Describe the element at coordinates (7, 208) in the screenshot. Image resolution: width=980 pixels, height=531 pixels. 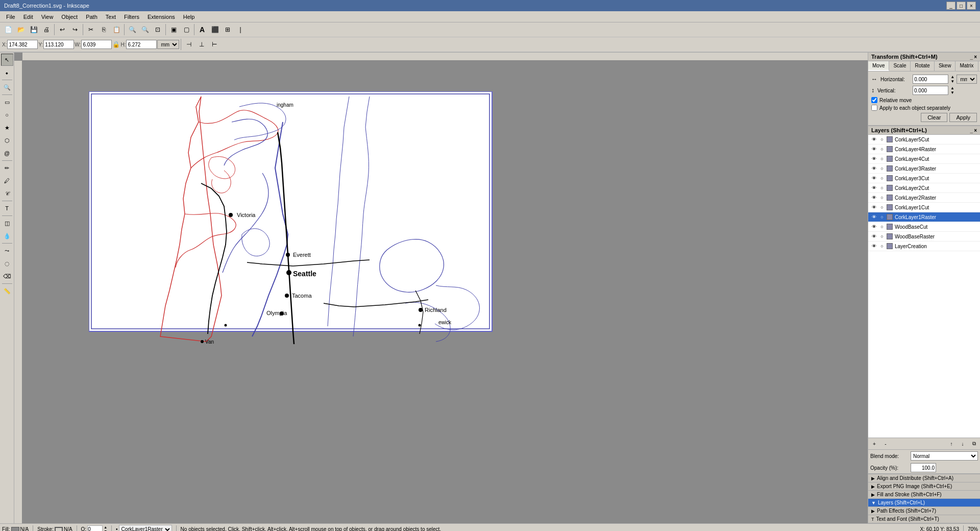
I see `text-tool: T` at that location.